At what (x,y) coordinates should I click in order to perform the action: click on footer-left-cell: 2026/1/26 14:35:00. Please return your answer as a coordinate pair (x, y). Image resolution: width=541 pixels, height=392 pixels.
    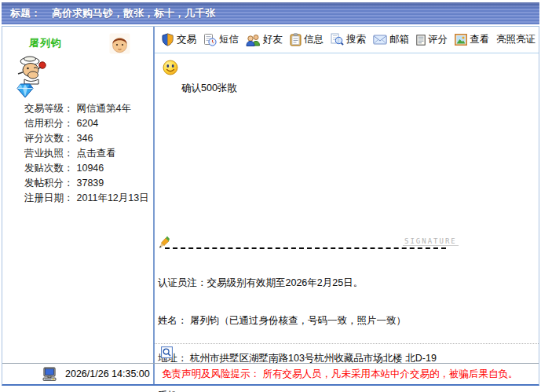
    Looking at the image, I should click on (79, 374).